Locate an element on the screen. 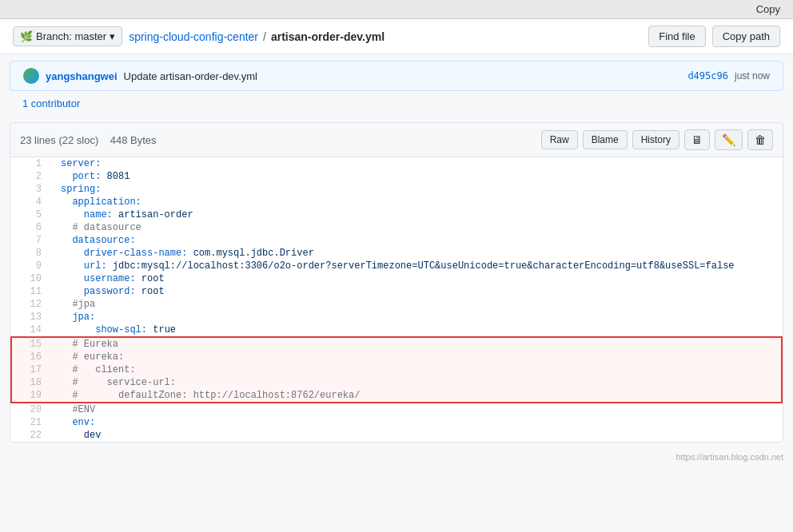 Image resolution: width=793 pixels, height=532 pixels. line-code: # Eureka is located at coordinates (416, 343).